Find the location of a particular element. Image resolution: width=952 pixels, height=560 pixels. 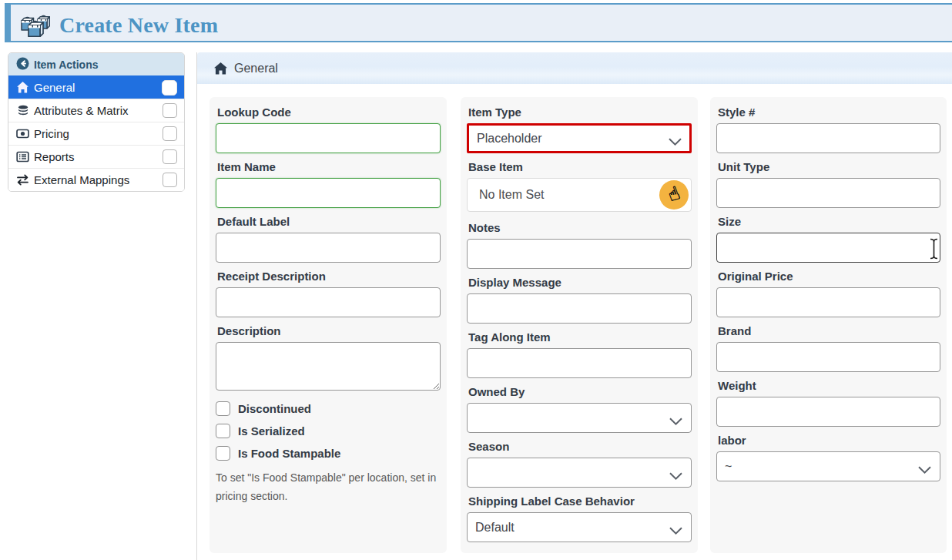

shopping-bags-icon is located at coordinates (35, 25).